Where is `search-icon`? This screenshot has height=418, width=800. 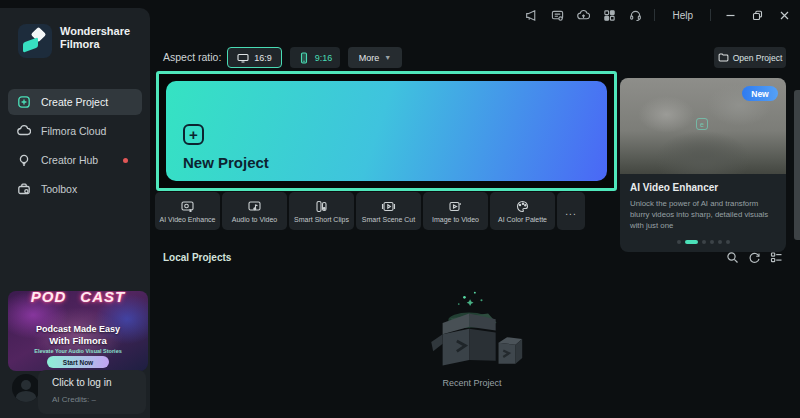 search-icon is located at coordinates (732, 256).